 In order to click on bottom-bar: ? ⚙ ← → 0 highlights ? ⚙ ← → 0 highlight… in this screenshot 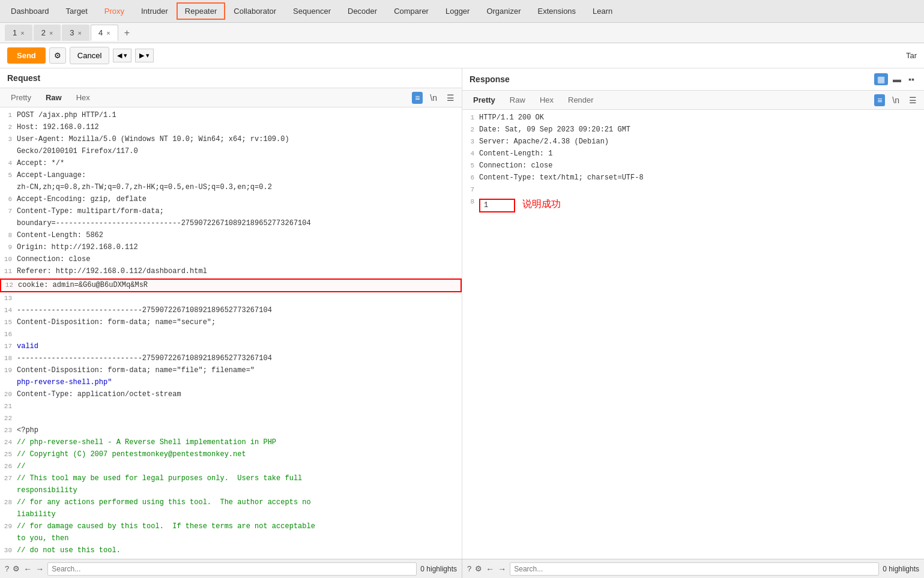, I will do `click(462, 568)`.